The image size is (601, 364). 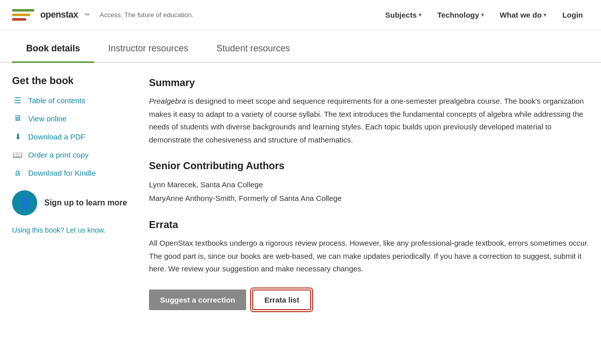 I want to click on nav-subjects: Subjects ▾, so click(x=403, y=15).